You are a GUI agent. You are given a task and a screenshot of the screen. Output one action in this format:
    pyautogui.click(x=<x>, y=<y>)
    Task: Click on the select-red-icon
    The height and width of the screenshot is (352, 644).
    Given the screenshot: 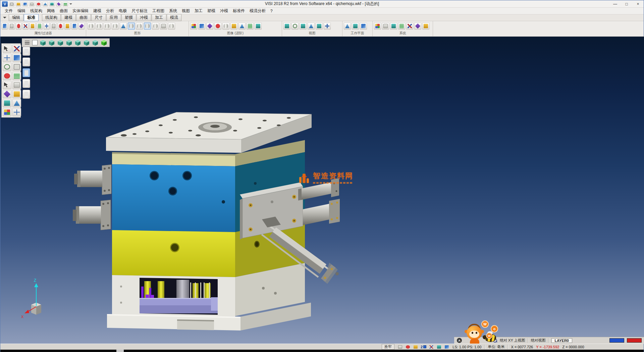 What is the action you would take?
    pyautogui.click(x=61, y=26)
    